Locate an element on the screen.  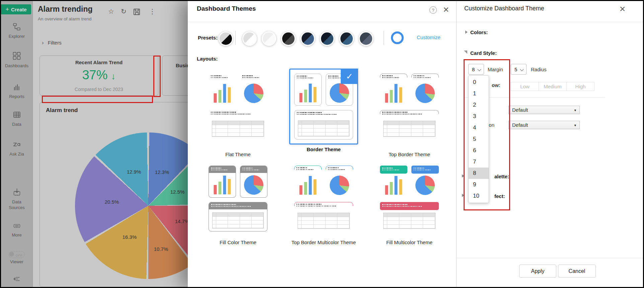
apply-button: Apply is located at coordinates (538, 271).